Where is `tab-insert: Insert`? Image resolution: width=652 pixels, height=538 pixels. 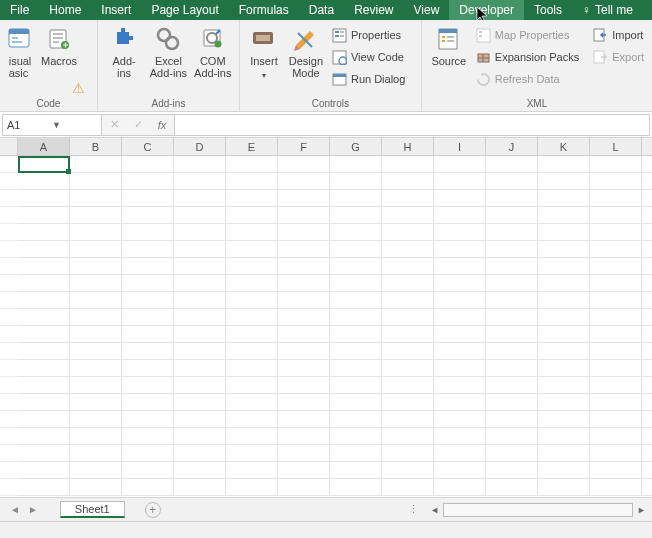 tab-insert: Insert is located at coordinates (116, 10).